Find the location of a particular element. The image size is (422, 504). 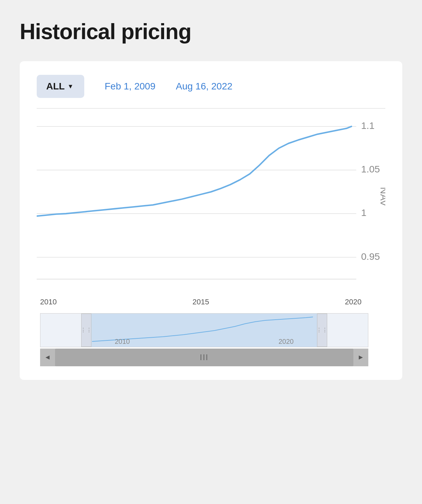

scrollbar-track: ◄ III ► is located at coordinates (204, 357).